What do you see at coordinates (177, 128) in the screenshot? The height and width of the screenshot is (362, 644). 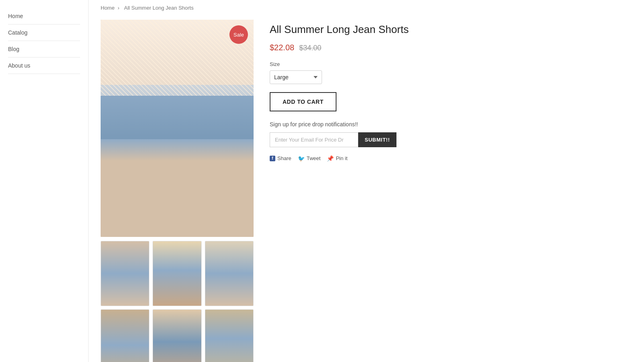 I see `main-product-image: Sale` at bounding box center [177, 128].